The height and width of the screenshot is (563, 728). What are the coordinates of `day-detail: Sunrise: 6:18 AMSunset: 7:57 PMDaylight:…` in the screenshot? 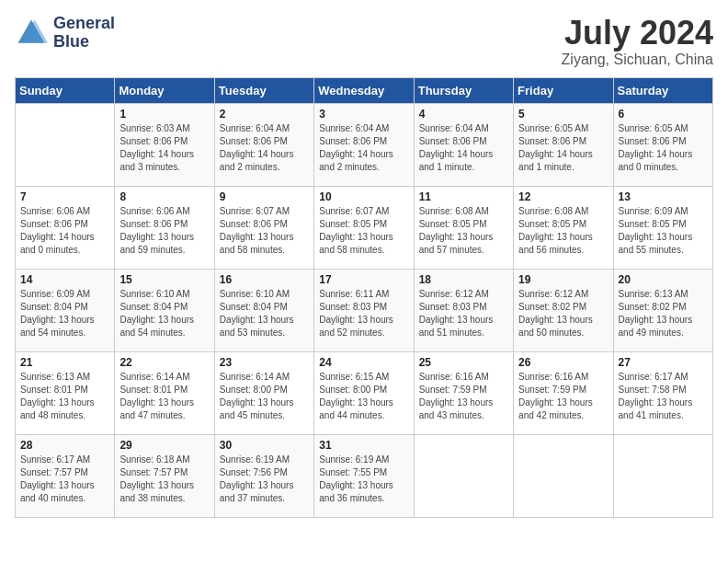 It's located at (164, 479).